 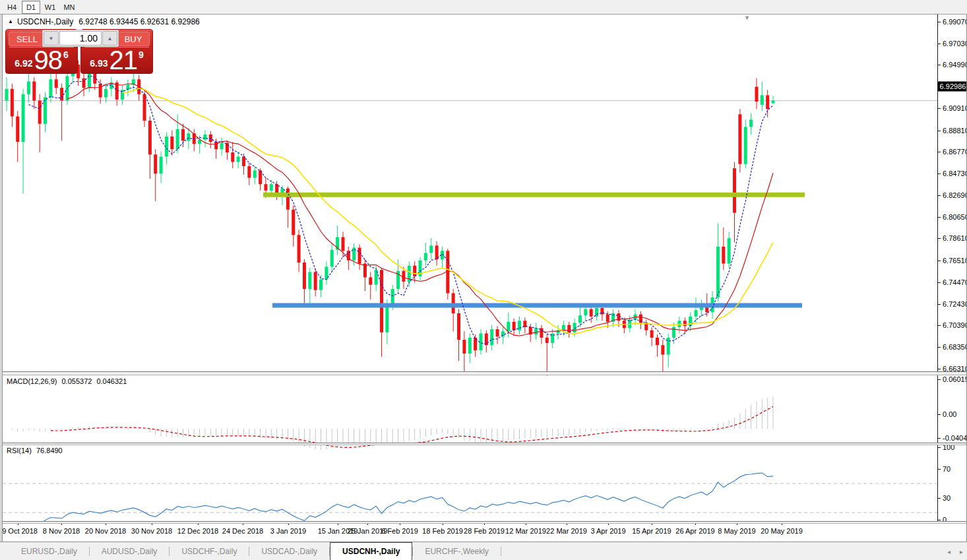 I want to click on support-line, so click(x=537, y=305).